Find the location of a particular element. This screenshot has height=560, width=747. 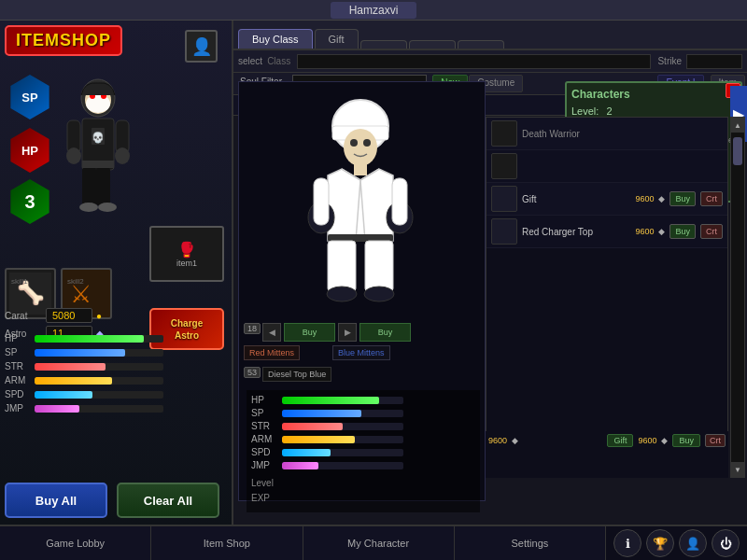

char-info-title: Characters is located at coordinates (654, 94).